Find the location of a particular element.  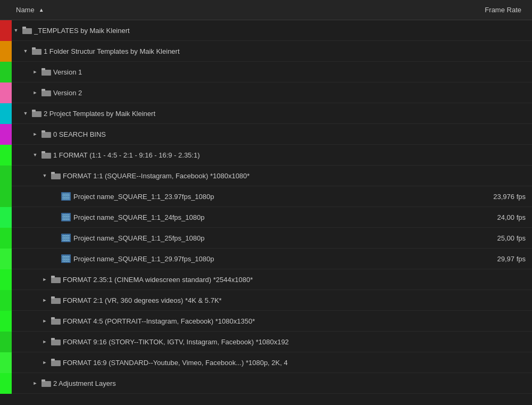

framerate-value: 29,97 fps is located at coordinates (500, 259).